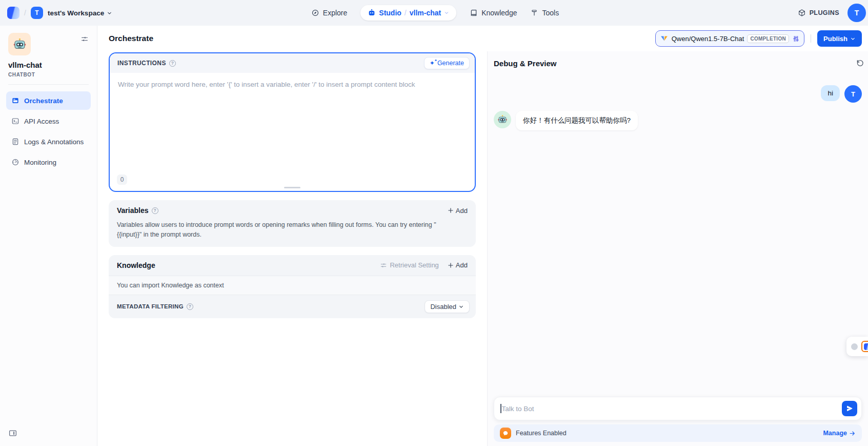 This screenshot has height=446, width=868. Describe the element at coordinates (730, 38) in the screenshot. I see `model-selector: Qwen/Qwen1.5-7B-Chat COMPLETION` at that location.